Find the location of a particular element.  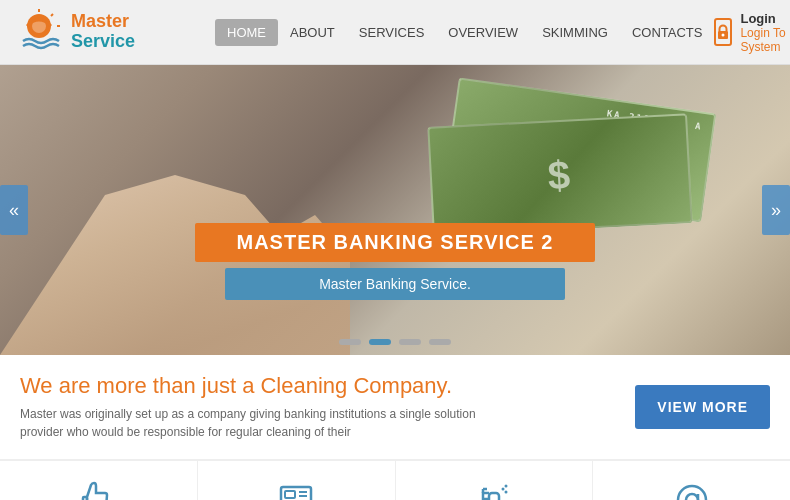

logo-master: Master is located at coordinates (103, 22).